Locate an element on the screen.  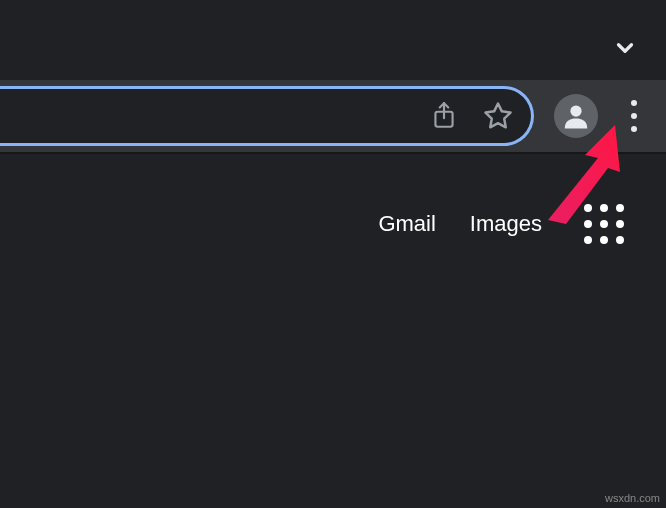
menu-button is located at coordinates (634, 116).